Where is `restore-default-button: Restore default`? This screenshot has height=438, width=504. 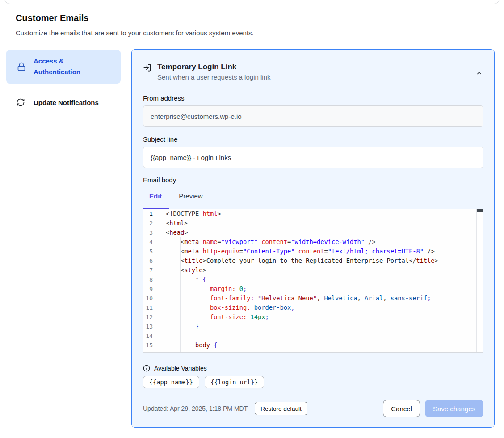 restore-default-button: Restore default is located at coordinates (281, 409).